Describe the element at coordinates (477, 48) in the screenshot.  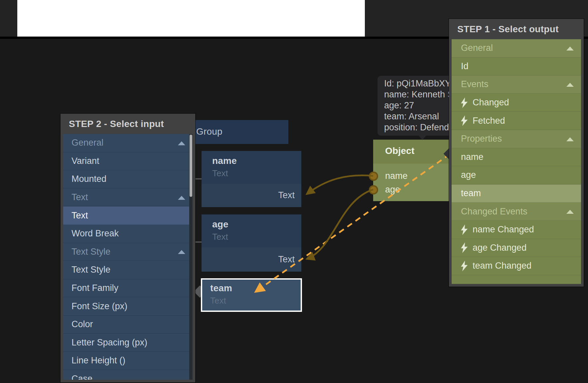
I see `step1-label: General` at that location.